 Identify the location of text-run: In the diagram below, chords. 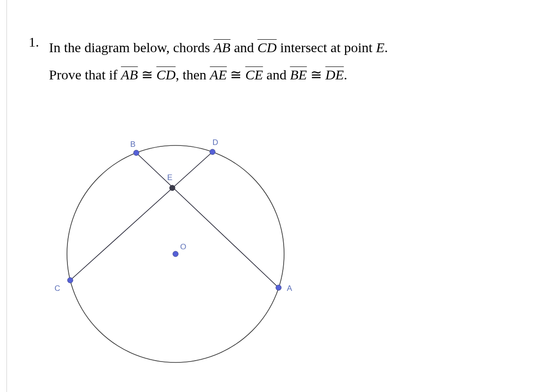
(131, 47).